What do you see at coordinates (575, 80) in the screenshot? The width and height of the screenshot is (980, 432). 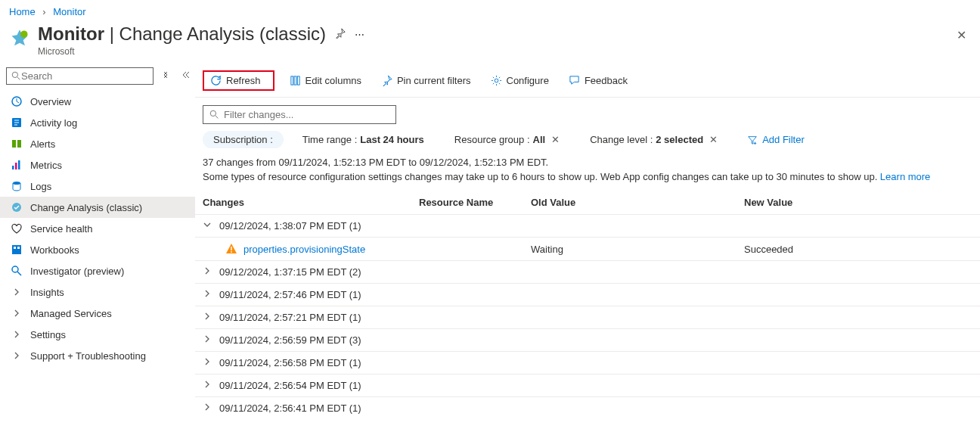 I see `feedback-icon` at bounding box center [575, 80].